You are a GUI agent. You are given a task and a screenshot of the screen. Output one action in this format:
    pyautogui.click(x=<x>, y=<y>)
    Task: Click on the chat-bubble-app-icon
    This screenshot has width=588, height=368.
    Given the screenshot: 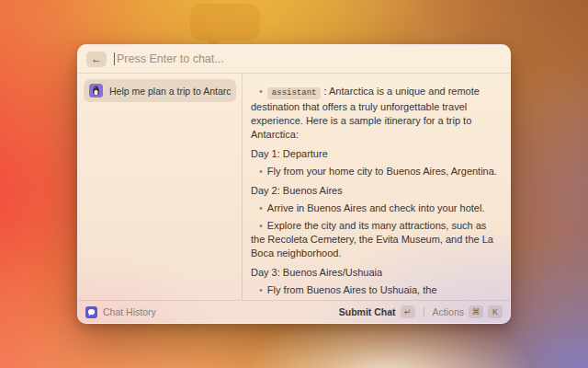 What is the action you would take?
    pyautogui.click(x=92, y=313)
    